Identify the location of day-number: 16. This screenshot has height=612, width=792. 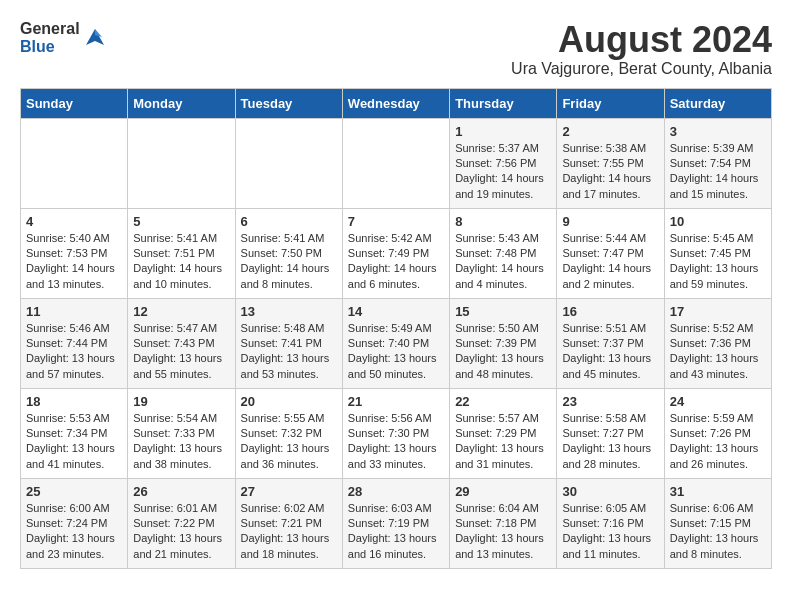
(610, 312).